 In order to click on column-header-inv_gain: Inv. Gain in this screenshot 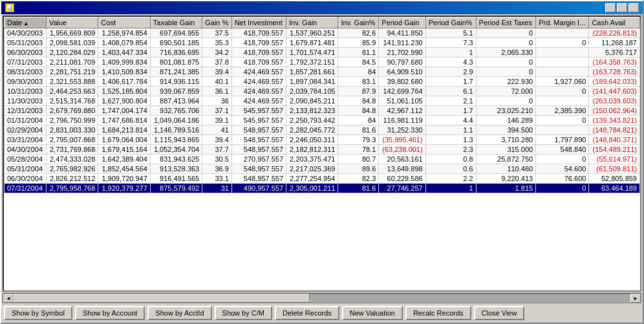, I will do `click(312, 23)`.